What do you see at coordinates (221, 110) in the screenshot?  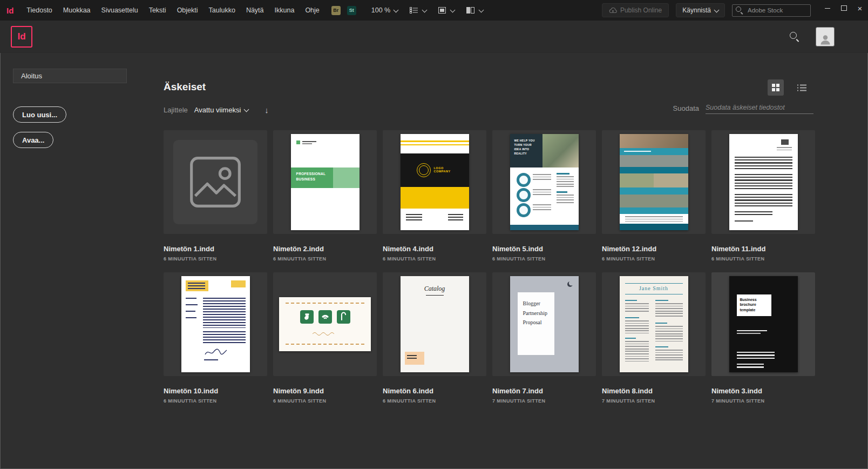 I see `sort-dropdown: Avattu viimeksi` at bounding box center [221, 110].